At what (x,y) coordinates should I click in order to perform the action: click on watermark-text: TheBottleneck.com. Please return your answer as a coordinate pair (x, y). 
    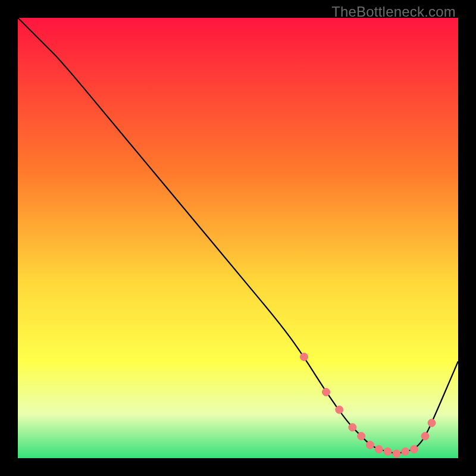
    Looking at the image, I should click on (394, 12).